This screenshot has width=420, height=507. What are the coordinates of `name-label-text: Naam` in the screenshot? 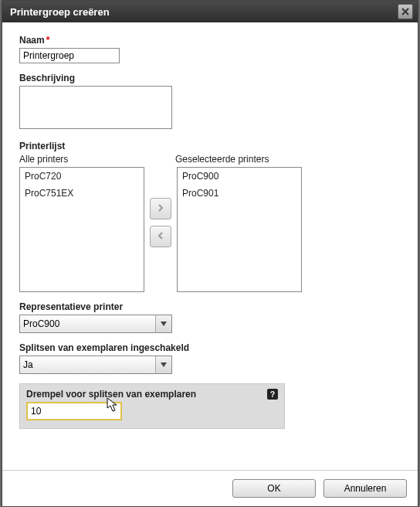 It's located at (32, 40).